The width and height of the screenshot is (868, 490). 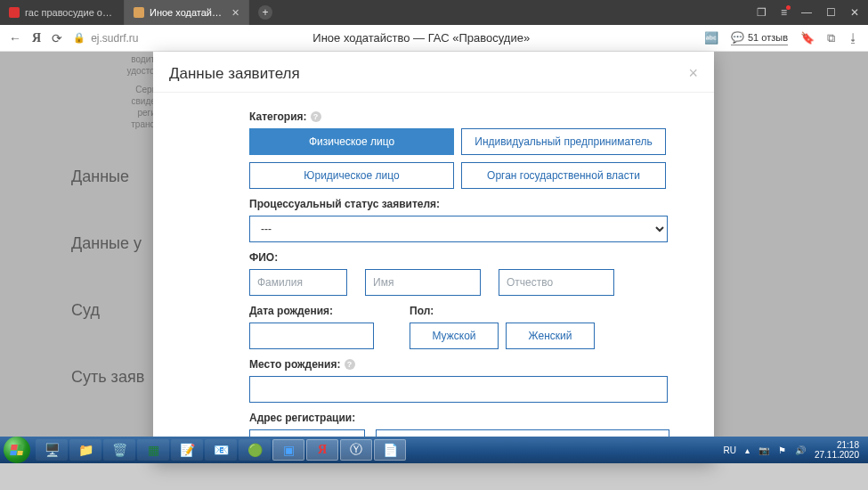 What do you see at coordinates (255, 450) in the screenshot?
I see `taskbar-chrome-icon: 🟢` at bounding box center [255, 450].